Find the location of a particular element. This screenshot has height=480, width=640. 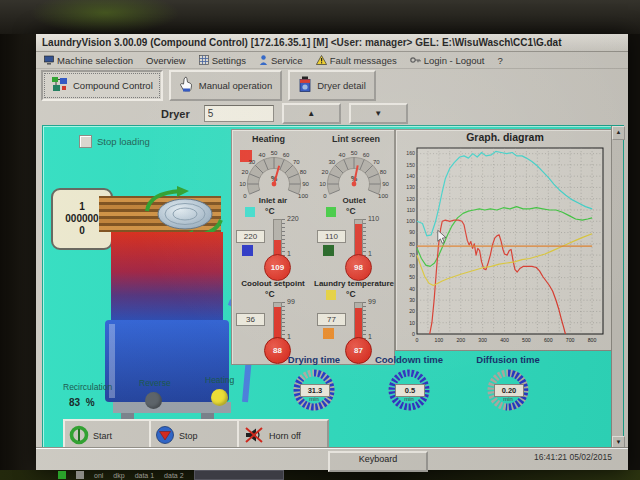

menu-item-machine-selection: Machine selection is located at coordinates (88, 60).